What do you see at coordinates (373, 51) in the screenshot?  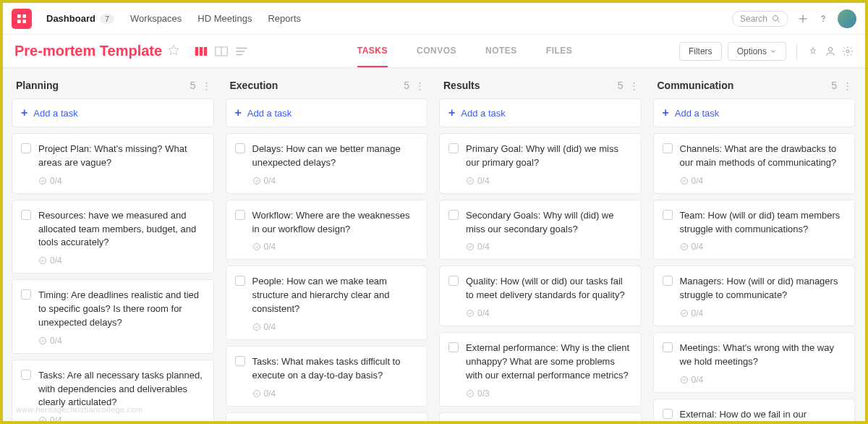 I see `tab-tasks: TASKS` at bounding box center [373, 51].